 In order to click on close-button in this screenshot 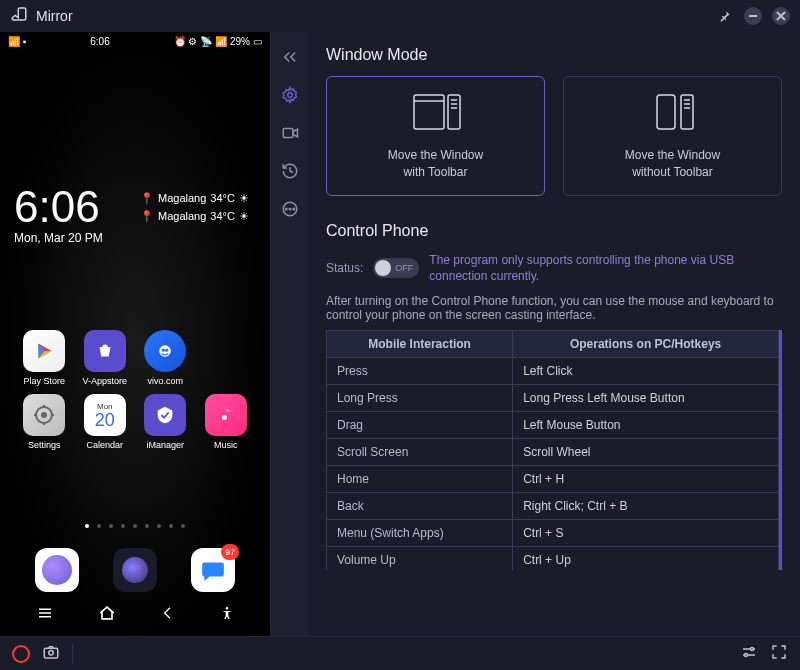, I will do `click(781, 16)`.